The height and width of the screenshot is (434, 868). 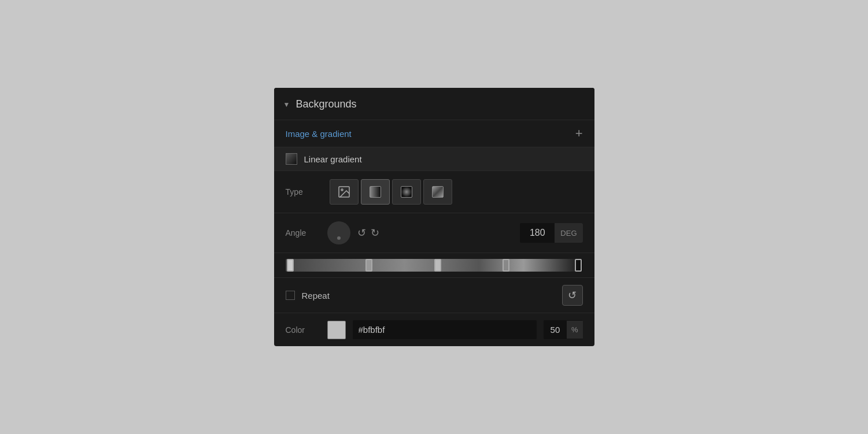 What do you see at coordinates (537, 233) in the screenshot?
I see `angle-value-input` at bounding box center [537, 233].